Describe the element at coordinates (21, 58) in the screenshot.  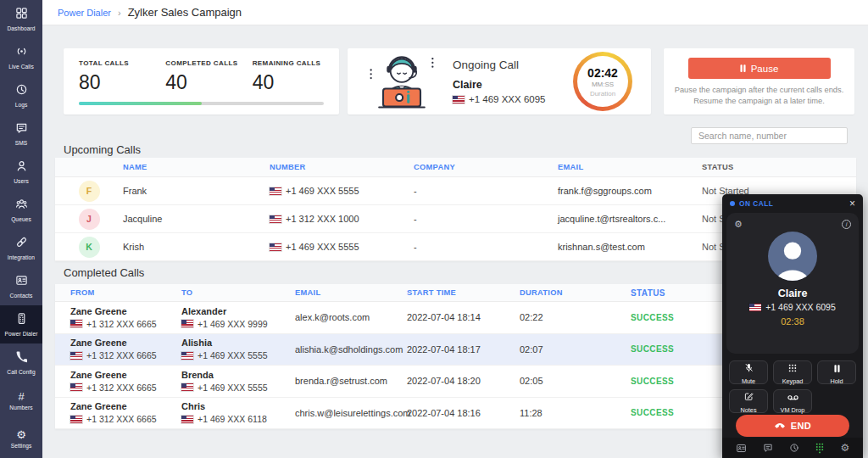
I see `sidebar-item-live-calls: Live Calls` at that location.